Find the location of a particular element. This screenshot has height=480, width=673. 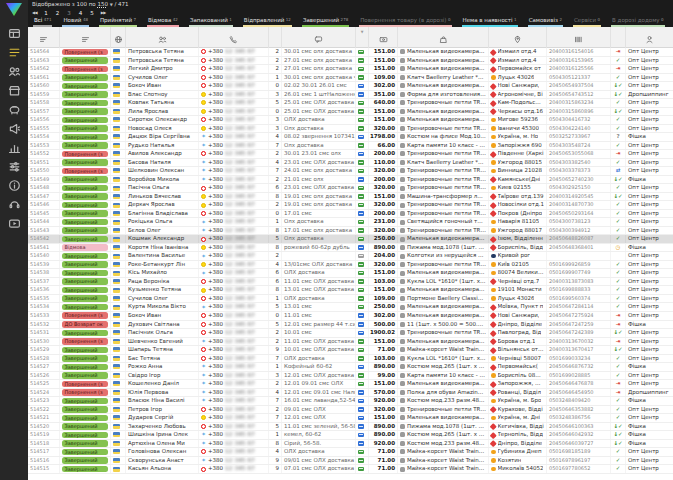

operator-vf-icon is located at coordinates (204, 426).